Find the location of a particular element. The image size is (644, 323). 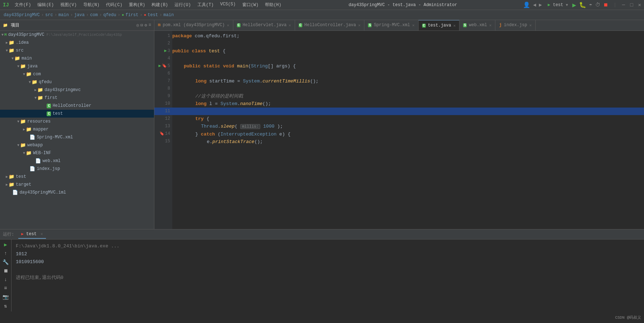

minimize-button: ─ is located at coordinates (624, 5).